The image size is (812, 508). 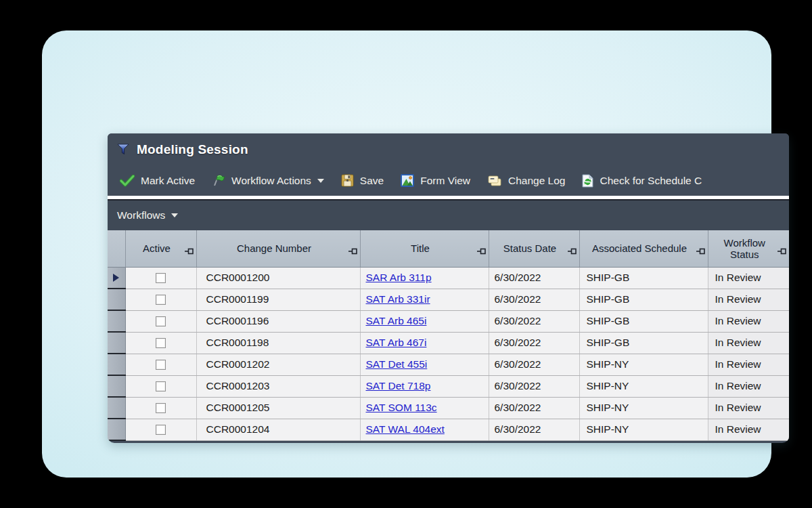 What do you see at coordinates (348, 180) in the screenshot?
I see `save-floppy-icon` at bounding box center [348, 180].